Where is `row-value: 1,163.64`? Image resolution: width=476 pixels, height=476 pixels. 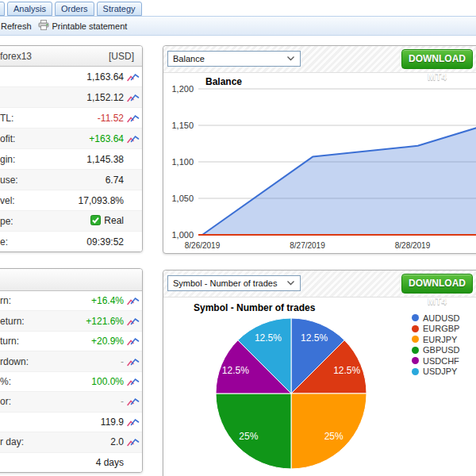
row-value: 1,163.64 is located at coordinates (62, 77).